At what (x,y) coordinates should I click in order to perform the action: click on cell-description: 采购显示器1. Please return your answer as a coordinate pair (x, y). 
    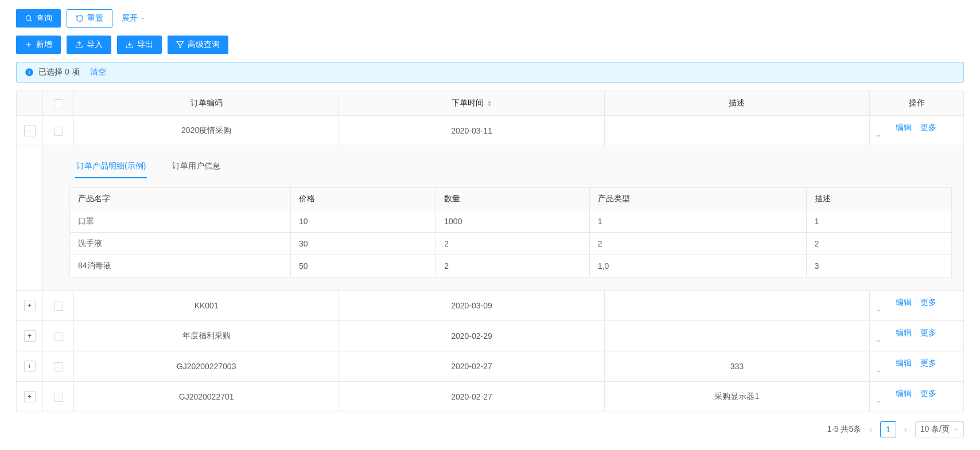
    Looking at the image, I should click on (737, 397).